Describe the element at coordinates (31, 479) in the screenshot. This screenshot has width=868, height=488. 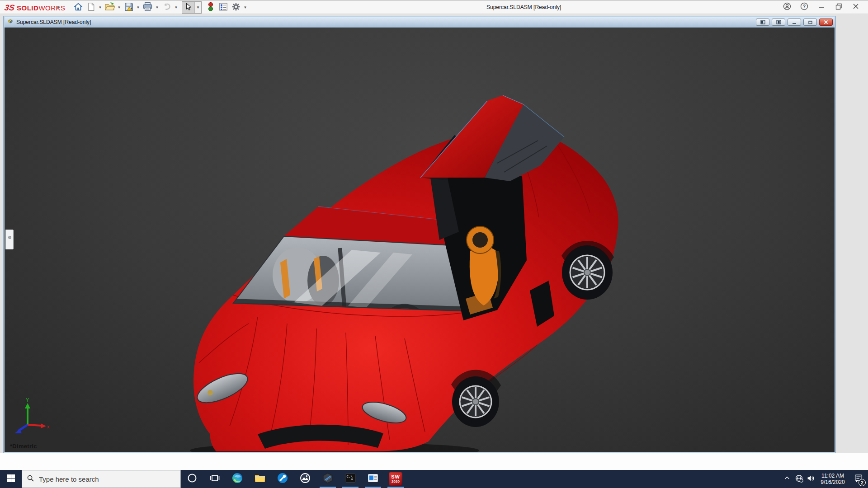
I see `search-icon` at that location.